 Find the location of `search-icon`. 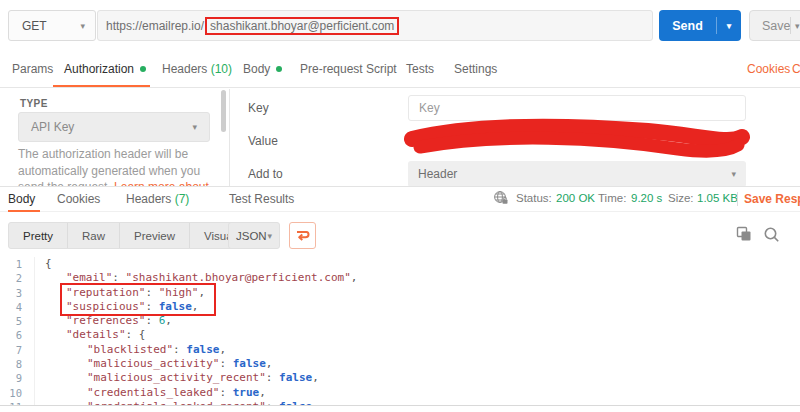

search-icon is located at coordinates (772, 236).